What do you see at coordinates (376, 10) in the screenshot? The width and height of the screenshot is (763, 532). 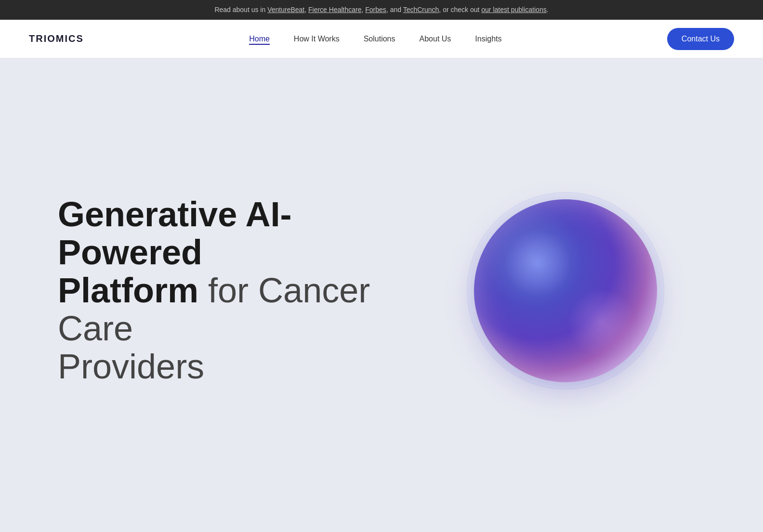 I see `announcement-link-forbes: Forbes` at bounding box center [376, 10].